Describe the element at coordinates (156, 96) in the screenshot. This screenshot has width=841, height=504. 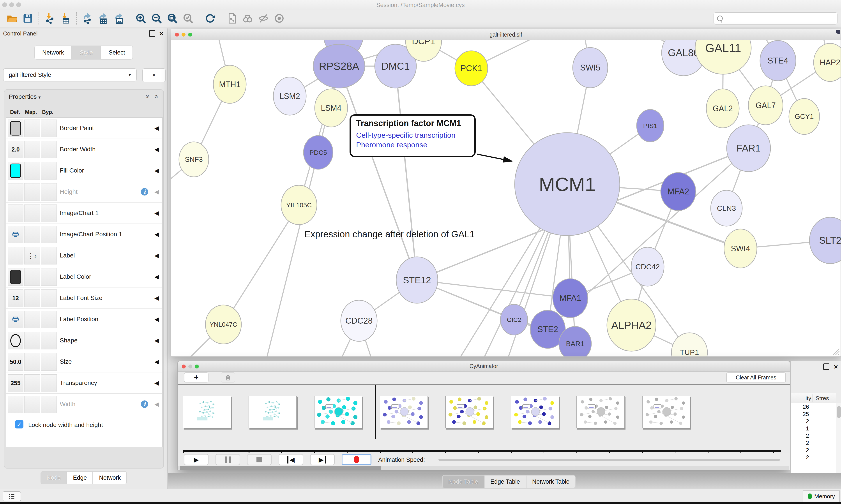
I see `collapse-all-icon: »` at that location.